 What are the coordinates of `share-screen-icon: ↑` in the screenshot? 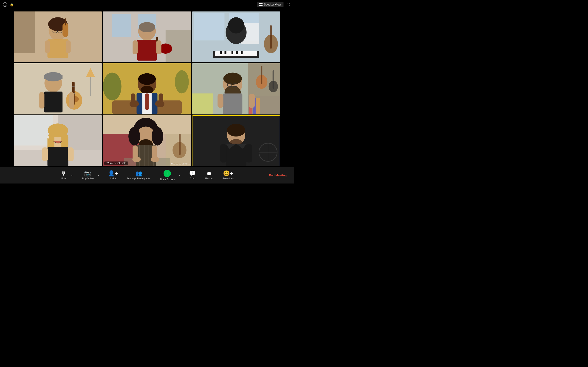 It's located at (167, 173).